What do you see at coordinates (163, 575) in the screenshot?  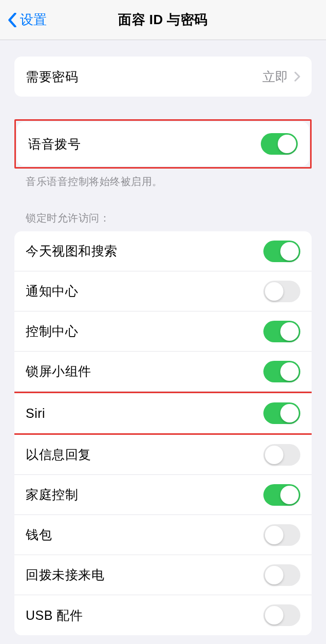 I see `lock-access-row: 回拨未接来电` at bounding box center [163, 575].